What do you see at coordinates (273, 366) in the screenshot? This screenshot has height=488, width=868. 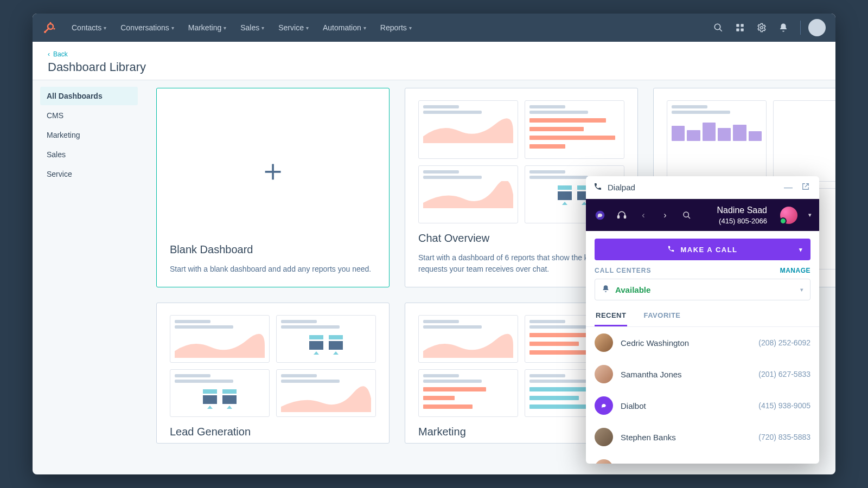 I see `card-thumbnails` at bounding box center [273, 366].